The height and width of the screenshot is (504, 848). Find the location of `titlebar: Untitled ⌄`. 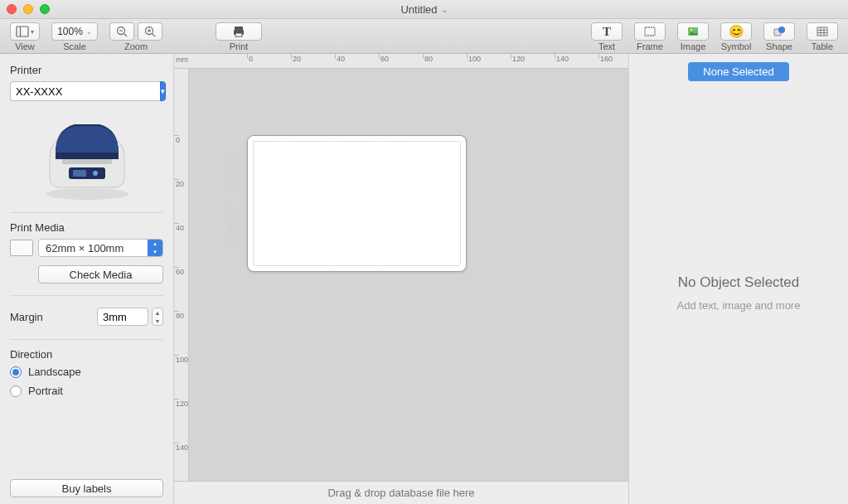

titlebar: Untitled ⌄ is located at coordinates (424, 10).